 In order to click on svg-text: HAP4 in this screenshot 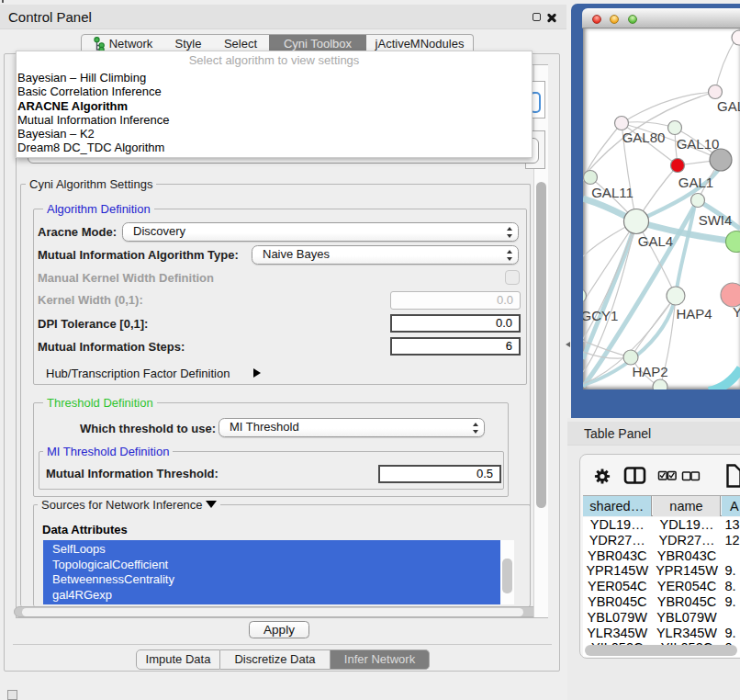, I will do `click(694, 314)`.